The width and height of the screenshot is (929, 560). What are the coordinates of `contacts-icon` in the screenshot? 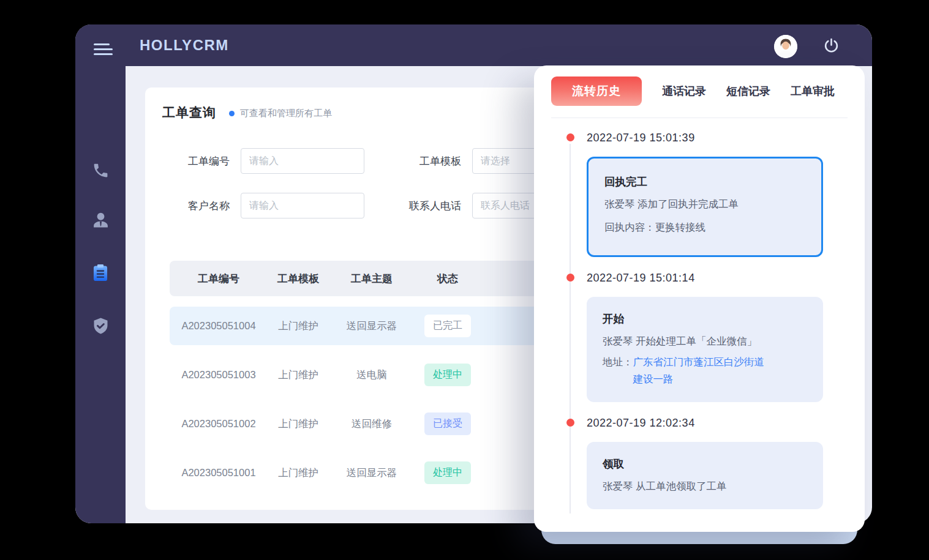 It's located at (100, 220).